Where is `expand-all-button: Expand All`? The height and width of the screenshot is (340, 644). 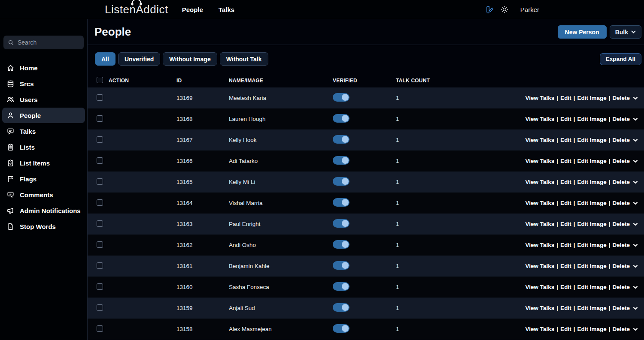 expand-all-button: Expand All is located at coordinates (621, 59).